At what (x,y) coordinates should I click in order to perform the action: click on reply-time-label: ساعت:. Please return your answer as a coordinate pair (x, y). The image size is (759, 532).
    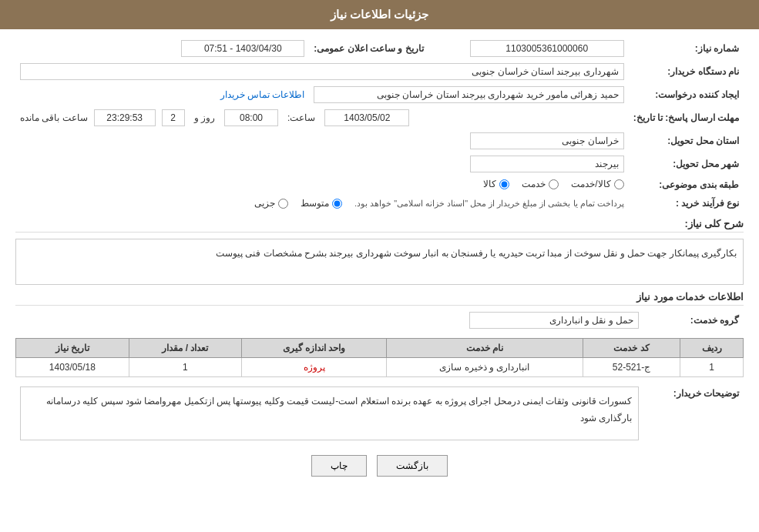
    Looking at the image, I should click on (301, 118).